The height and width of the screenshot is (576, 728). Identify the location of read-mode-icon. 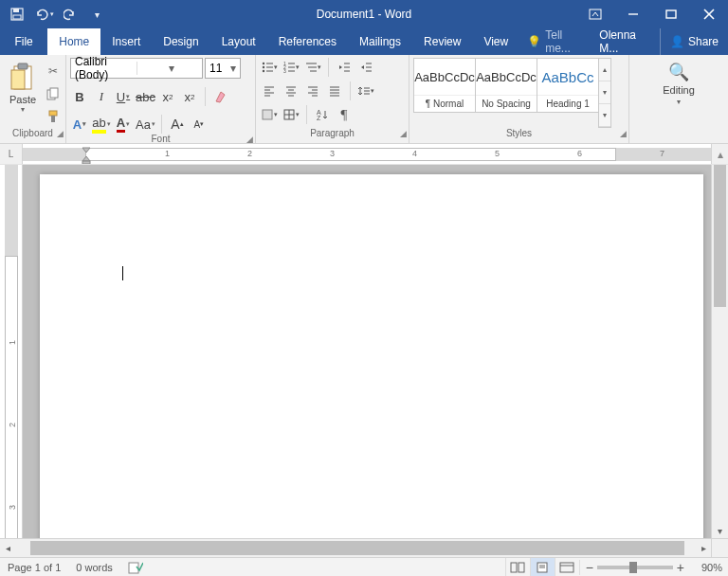
(518, 567).